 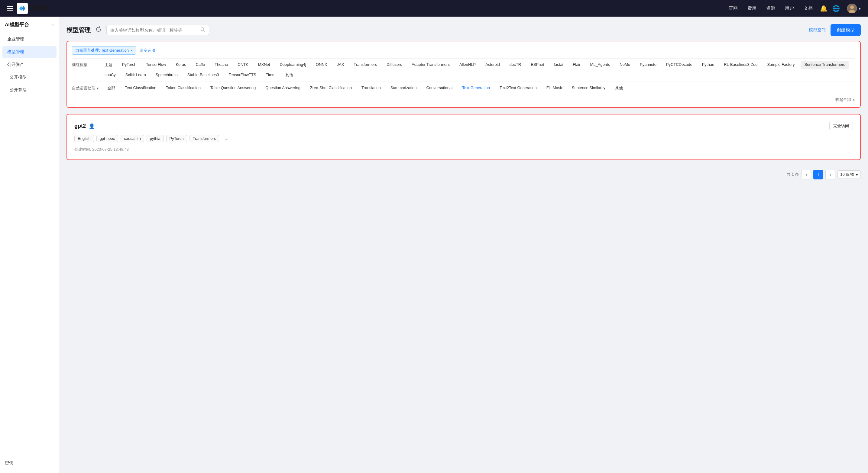 I want to click on filter-tag-framework: Caffe, so click(x=200, y=65).